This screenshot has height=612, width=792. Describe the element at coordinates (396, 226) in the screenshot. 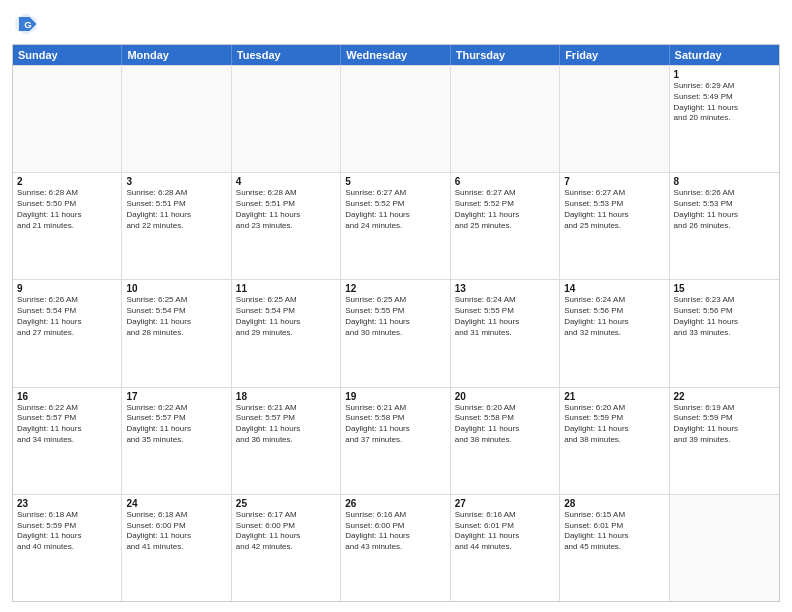

I see `cal-cell: 5Sunrise: 6:27 AM Sunset: 5:52 PM Daylig…` at that location.